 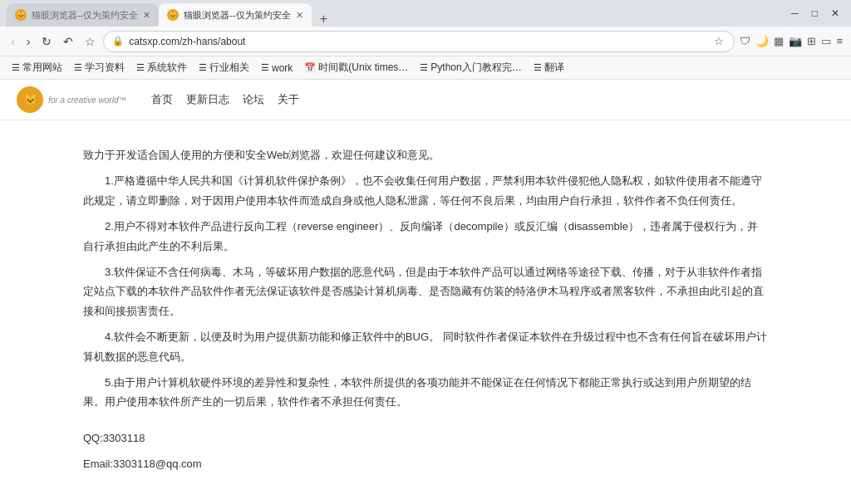 I want to click on bookmark-timestamp: 📅 时间戳(Unix times…, so click(x=356, y=68).